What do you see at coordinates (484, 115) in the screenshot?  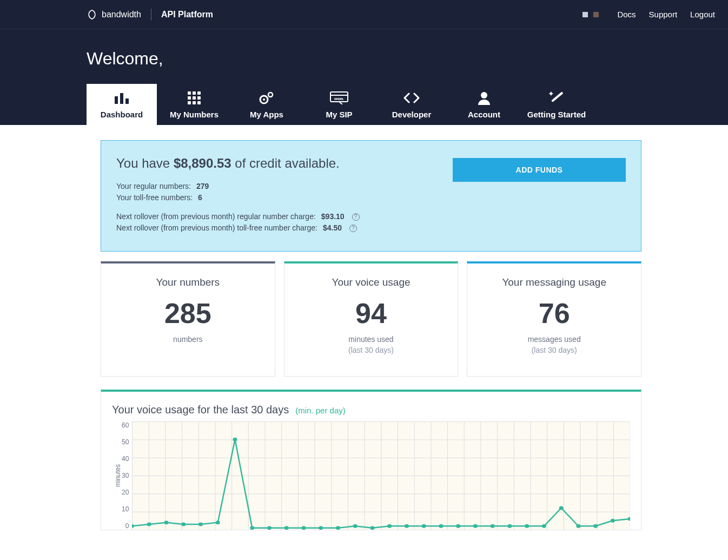 I see `tab-label: Account` at bounding box center [484, 115].